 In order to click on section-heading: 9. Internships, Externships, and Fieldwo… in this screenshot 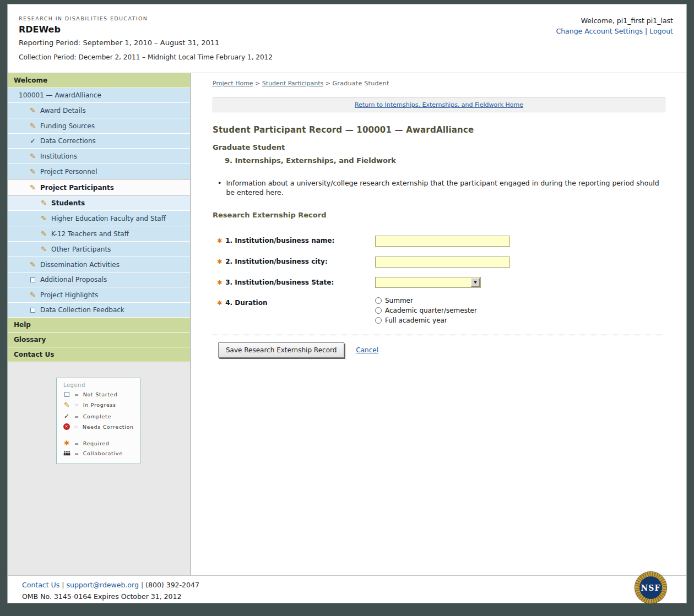, I will do `click(439, 161)`.